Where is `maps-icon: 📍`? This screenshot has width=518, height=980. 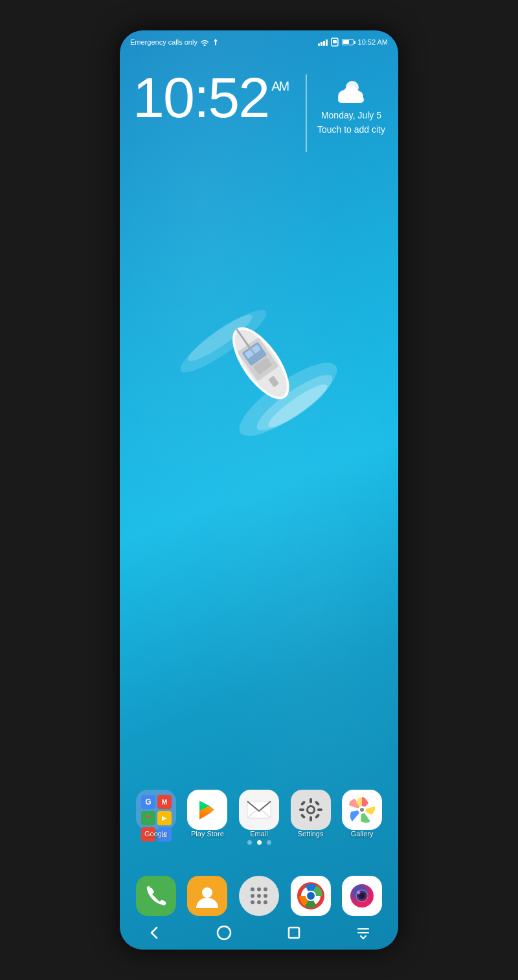 maps-icon: 📍 is located at coordinates (148, 818).